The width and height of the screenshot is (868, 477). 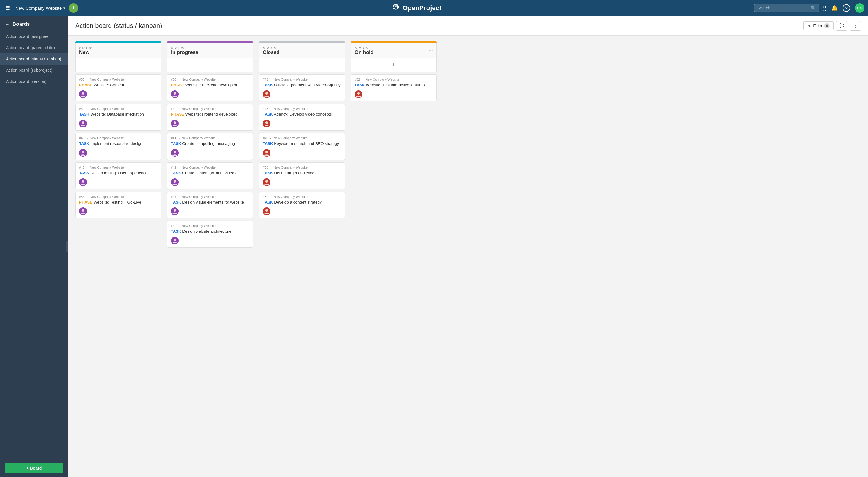 What do you see at coordinates (34, 59) in the screenshot?
I see `sidebar-item-status-kanban: Action board (status / kanban)` at bounding box center [34, 59].